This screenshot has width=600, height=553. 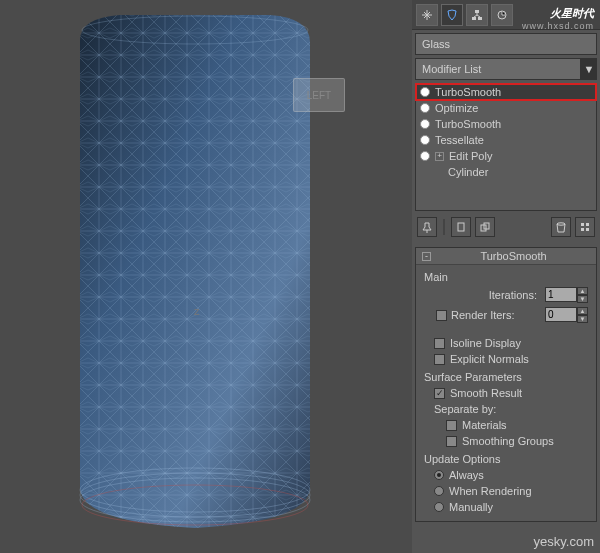 What do you see at coordinates (486, 343) in the screenshot?
I see `isoline-label: Isoline Display` at bounding box center [486, 343].